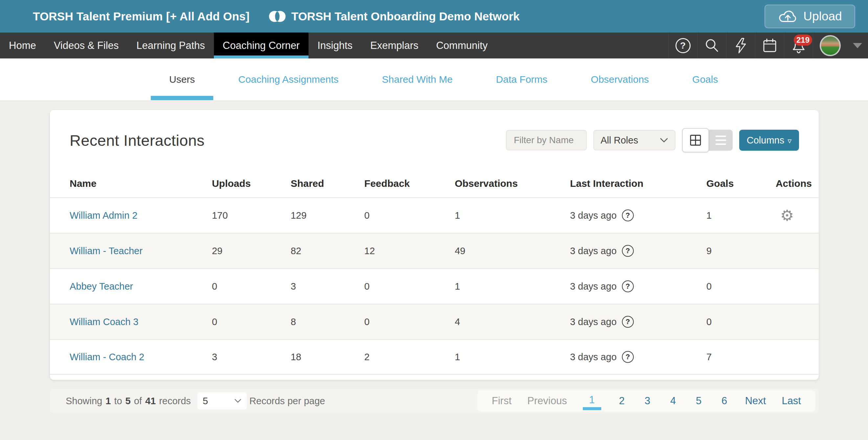  Describe the element at coordinates (434, 131) in the screenshot. I see `card-header: Recent Interactions All Roles` at that location.